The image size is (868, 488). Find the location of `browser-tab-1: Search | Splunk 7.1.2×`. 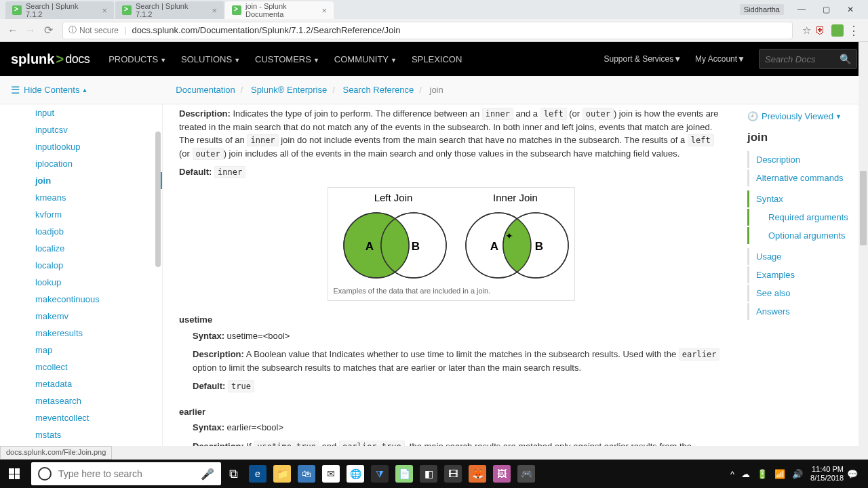

browser-tab-1: Search | Splunk 7.1.2× is located at coordinates (170, 10).